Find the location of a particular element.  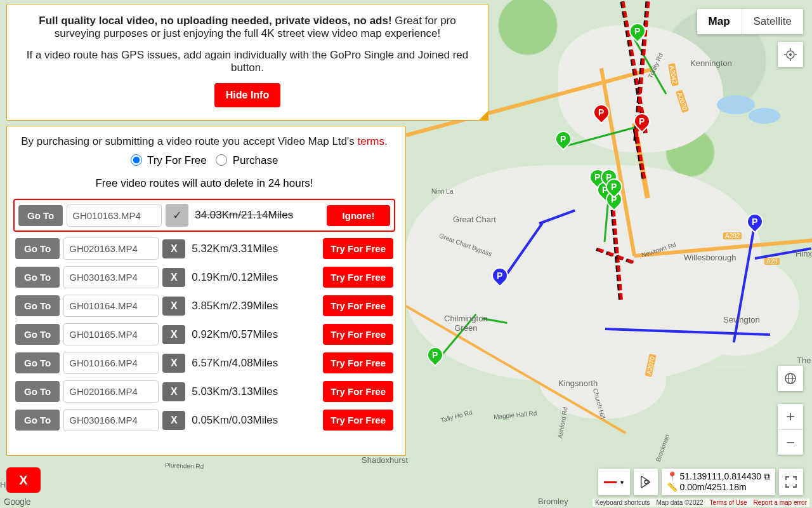

road-label: Magpie Hall Rd is located at coordinates (515, 415).